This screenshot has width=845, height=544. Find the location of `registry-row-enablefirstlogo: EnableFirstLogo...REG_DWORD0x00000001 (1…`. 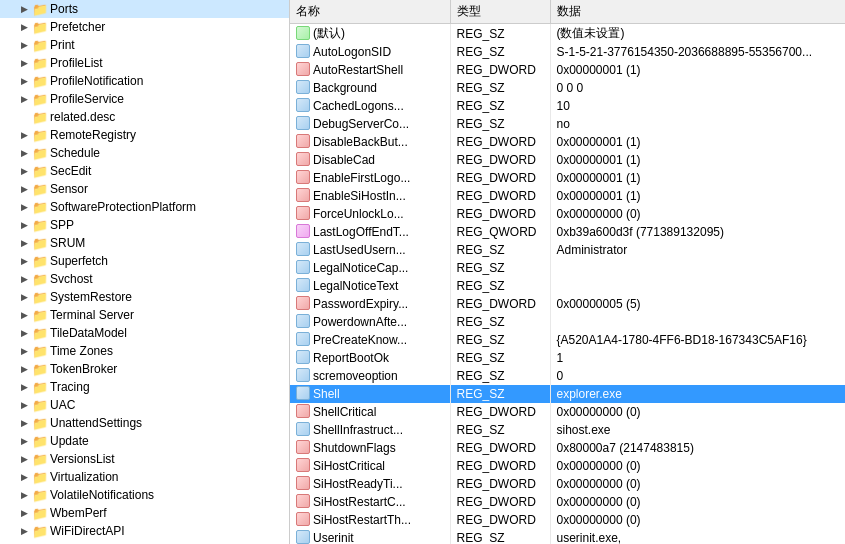

registry-row-enablefirstlogo: EnableFirstLogo...REG_DWORD0x00000001 (1… is located at coordinates (568, 178).